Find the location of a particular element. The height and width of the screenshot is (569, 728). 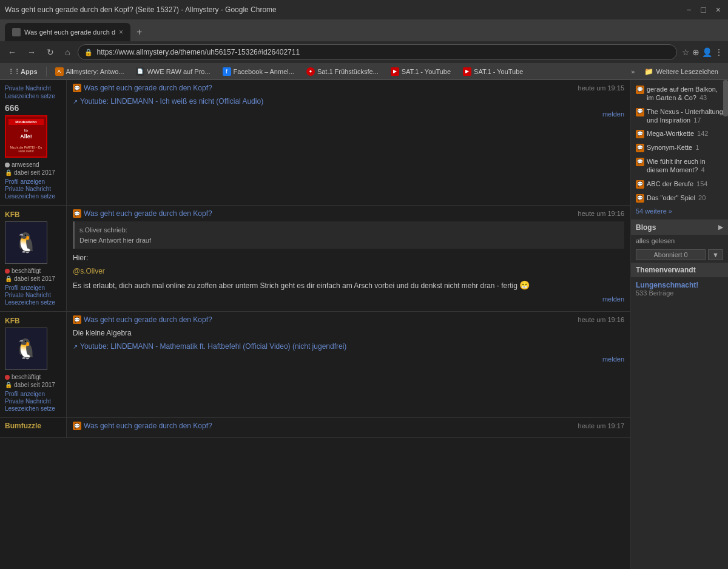

rs-blogs-header: Blogs ▶ is located at coordinates (679, 227).